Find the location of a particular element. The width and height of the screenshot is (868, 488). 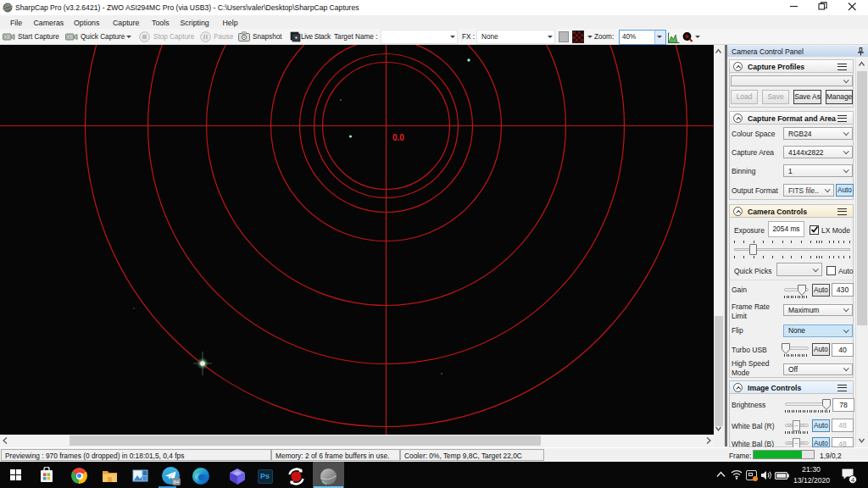

svg-text: 0.0 is located at coordinates (398, 137).